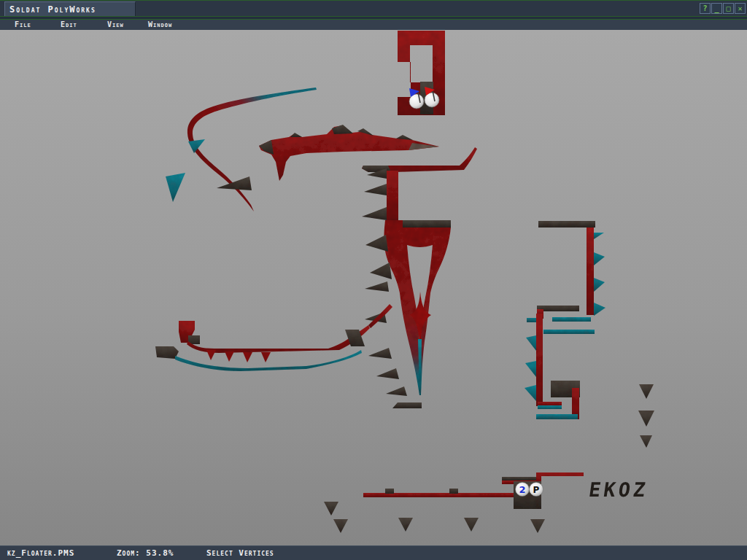  Describe the element at coordinates (392, 196) in the screenshot. I see `map-polygon-column` at that location.